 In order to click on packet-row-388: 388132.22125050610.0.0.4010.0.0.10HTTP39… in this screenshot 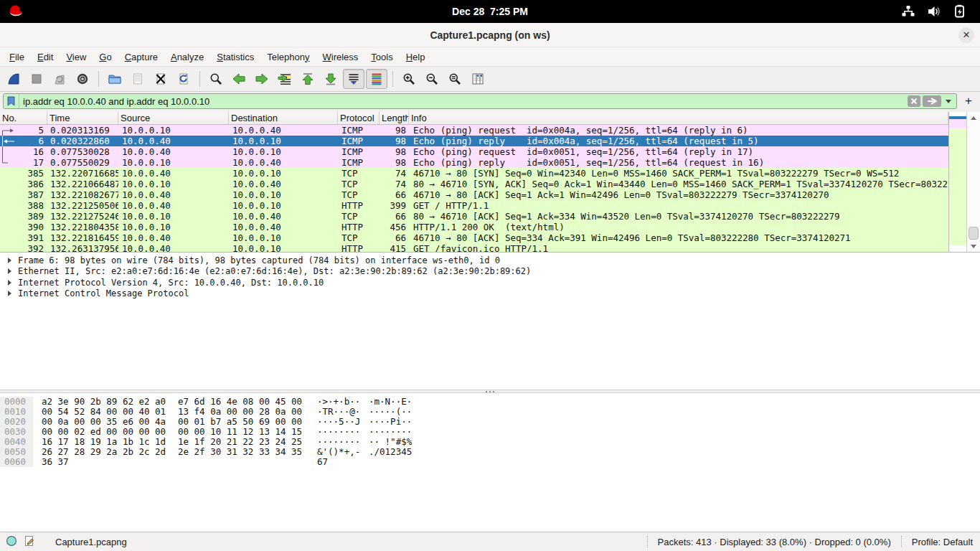, I will do `click(474, 205)`.